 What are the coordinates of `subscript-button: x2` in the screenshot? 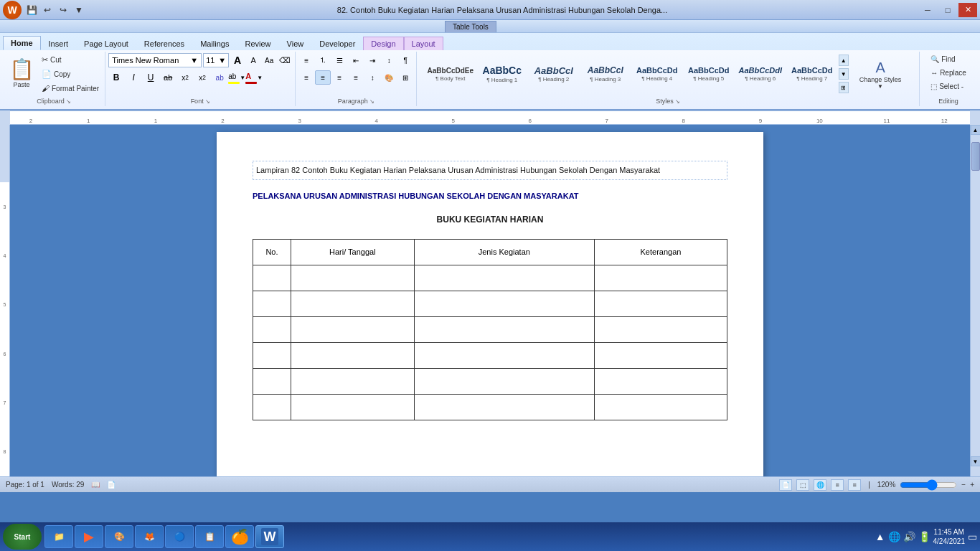 It's located at (185, 77).